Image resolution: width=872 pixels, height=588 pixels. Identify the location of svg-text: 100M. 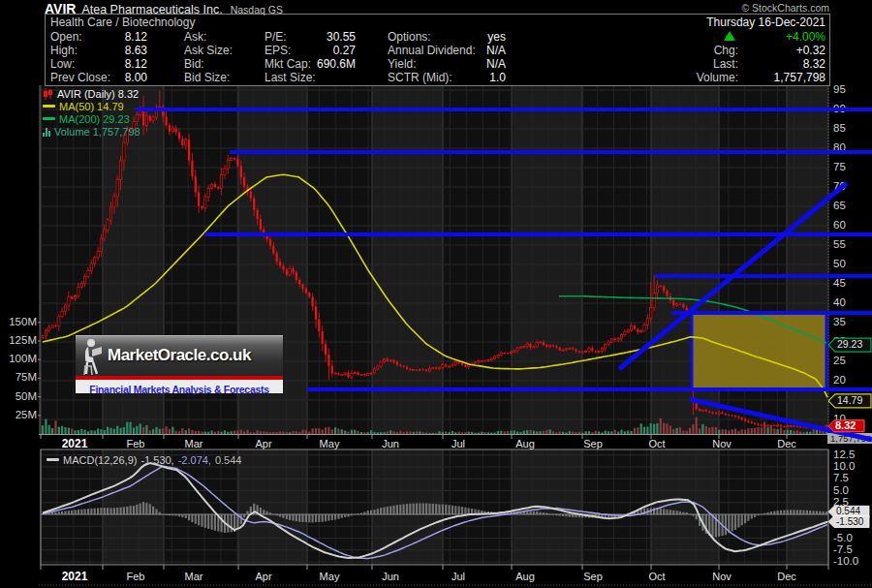
(23, 358).